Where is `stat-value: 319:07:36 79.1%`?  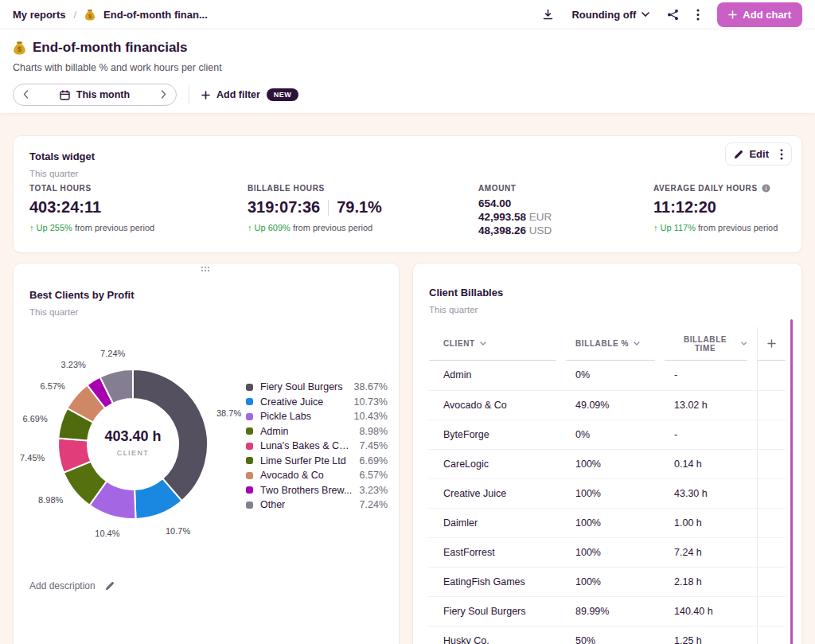
stat-value: 319:07:36 79.1% is located at coordinates (363, 207).